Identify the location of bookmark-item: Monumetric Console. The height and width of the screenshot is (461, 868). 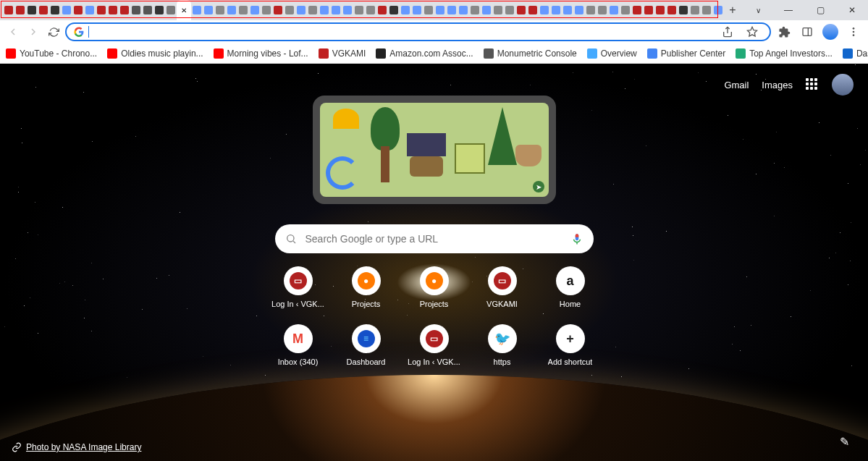
(530, 54).